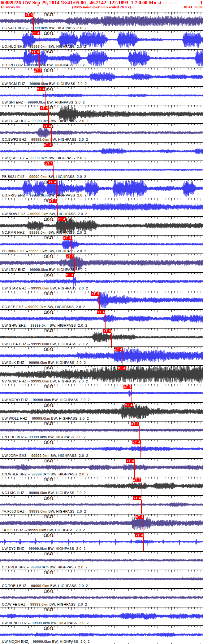  What do you see at coordinates (102, 393) in the screenshot?
I see `trace-row-uw-moro: 18:41 UW.MORO EHZ -- 99999.0km BW, HIGHP…` at bounding box center [102, 393].